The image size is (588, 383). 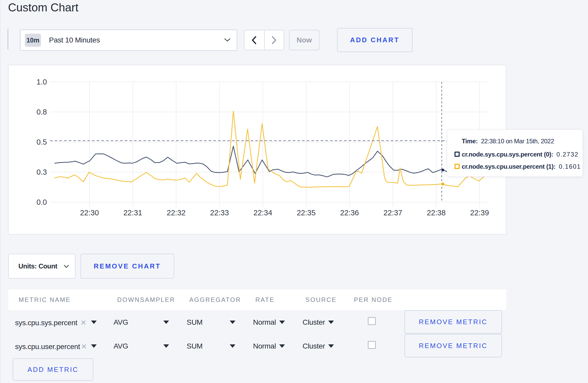 I want to click on svg-text: 0.5, so click(x=42, y=142).